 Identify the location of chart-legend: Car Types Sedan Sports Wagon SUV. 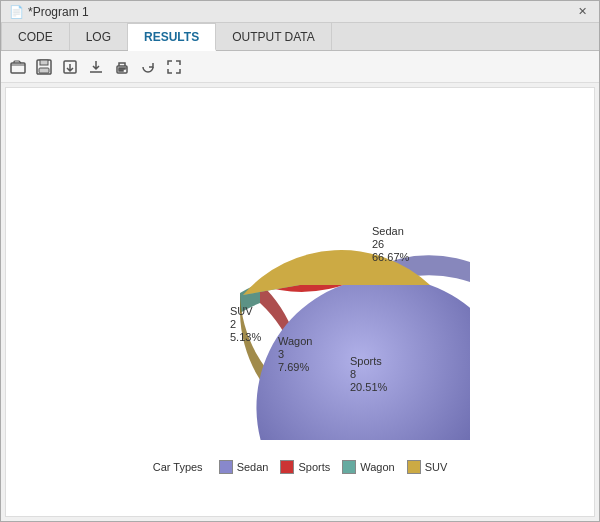
(300, 467).